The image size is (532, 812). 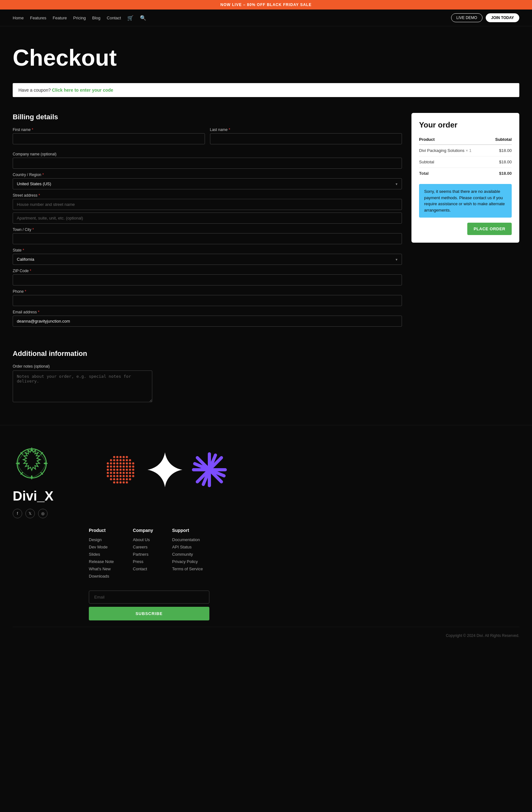 What do you see at coordinates (501, 173) in the screenshot?
I see `order-total-value: $18.00` at bounding box center [501, 173].